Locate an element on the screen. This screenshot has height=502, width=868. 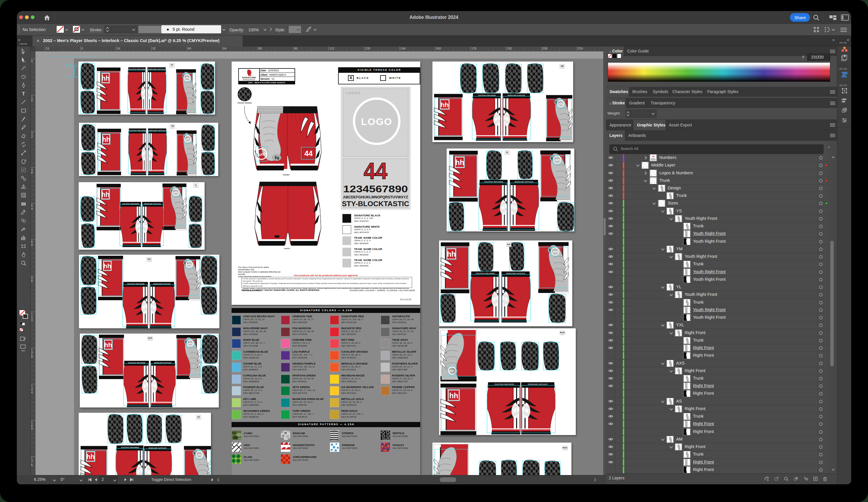
svg-text: YXL is located at coordinates (149, 259).